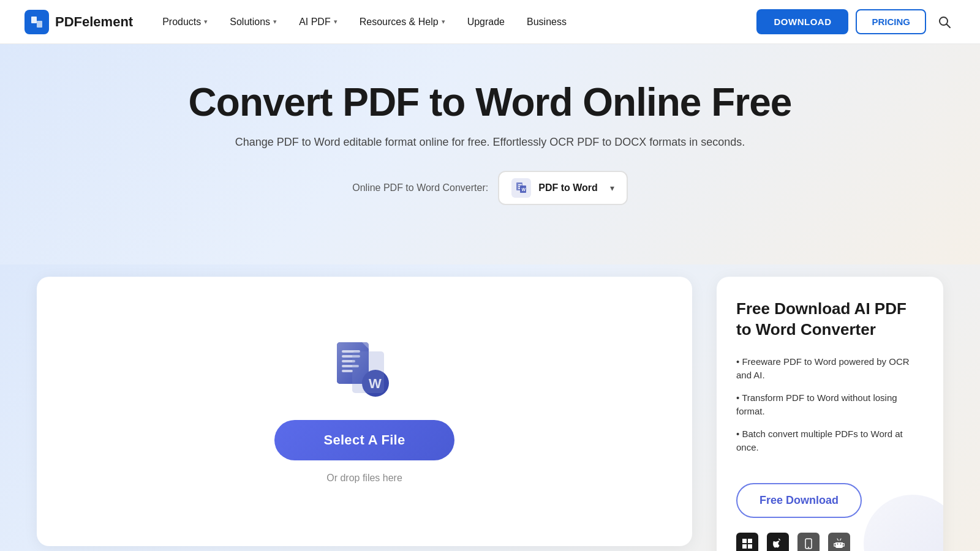 The image size is (980, 551). Describe the element at coordinates (830, 409) in the screenshot. I see `feature-list: Freeware PDF to Word powered by OCR and …` at that location.